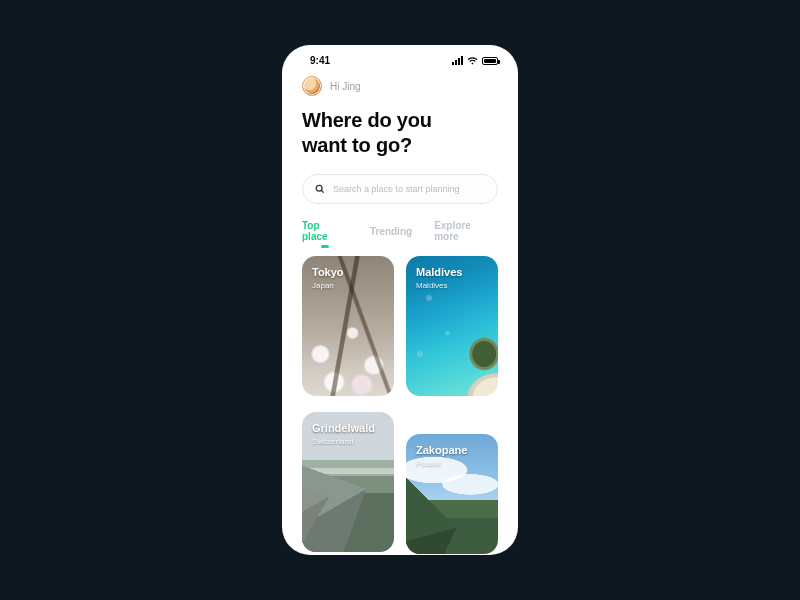  What do you see at coordinates (320, 60) in the screenshot?
I see `status-time: 9:41` at bounding box center [320, 60].